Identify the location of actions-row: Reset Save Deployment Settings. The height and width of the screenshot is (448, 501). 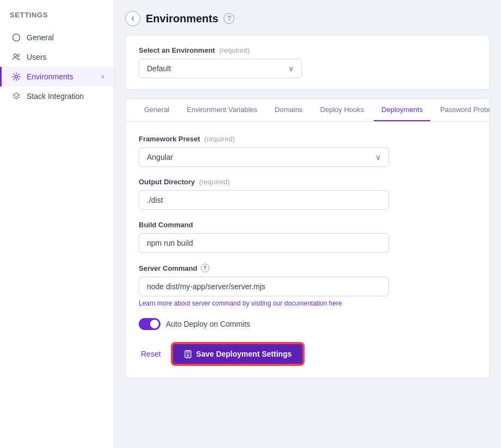
(308, 354).